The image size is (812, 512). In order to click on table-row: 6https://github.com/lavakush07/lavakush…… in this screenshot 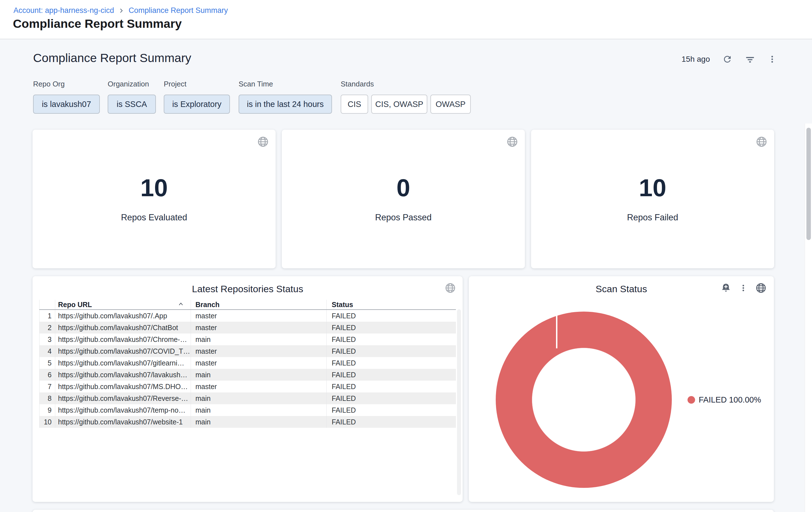, I will do `click(248, 375)`.